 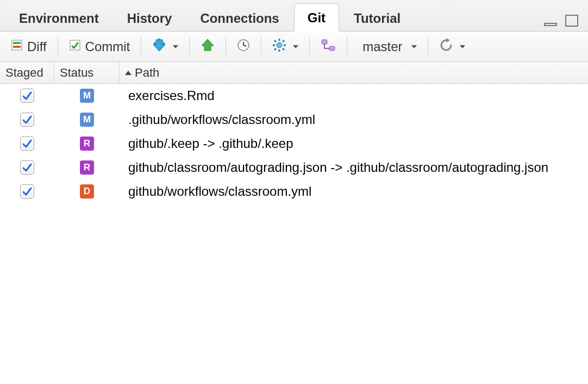 I want to click on refresh-icon, so click(x=446, y=47).